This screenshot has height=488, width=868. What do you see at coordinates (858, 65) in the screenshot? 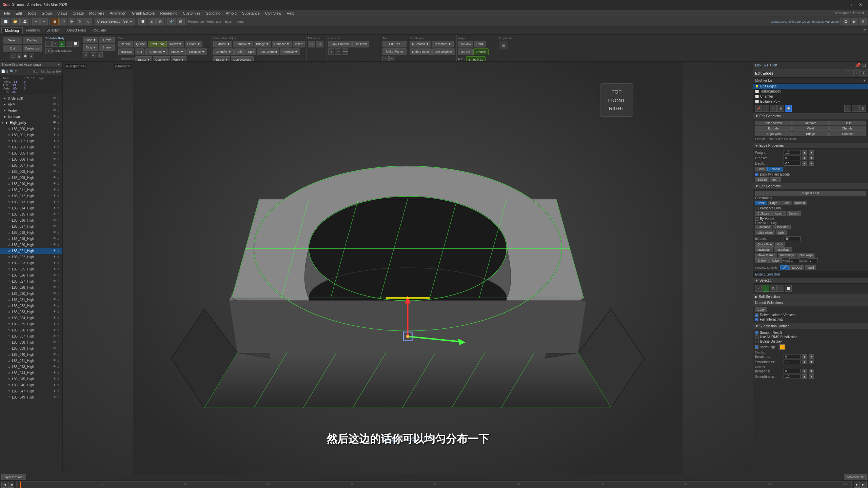
I see `rp-pin-btn: 📌` at bounding box center [858, 65].